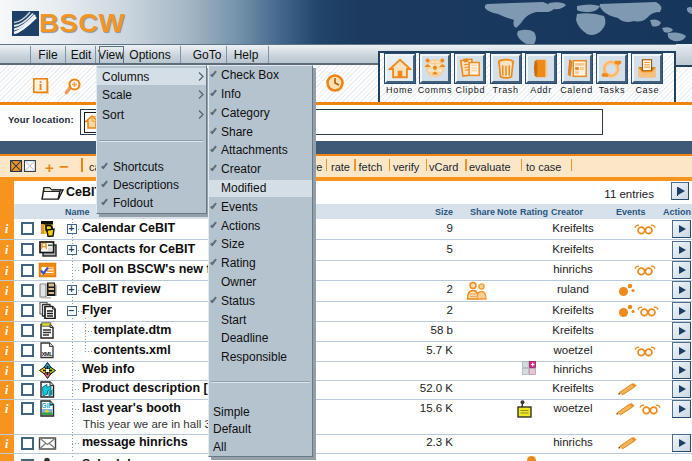 The width and height of the screenshot is (692, 461). Describe the element at coordinates (48, 406) in the screenshot. I see `svg-text: GIF` at that location.